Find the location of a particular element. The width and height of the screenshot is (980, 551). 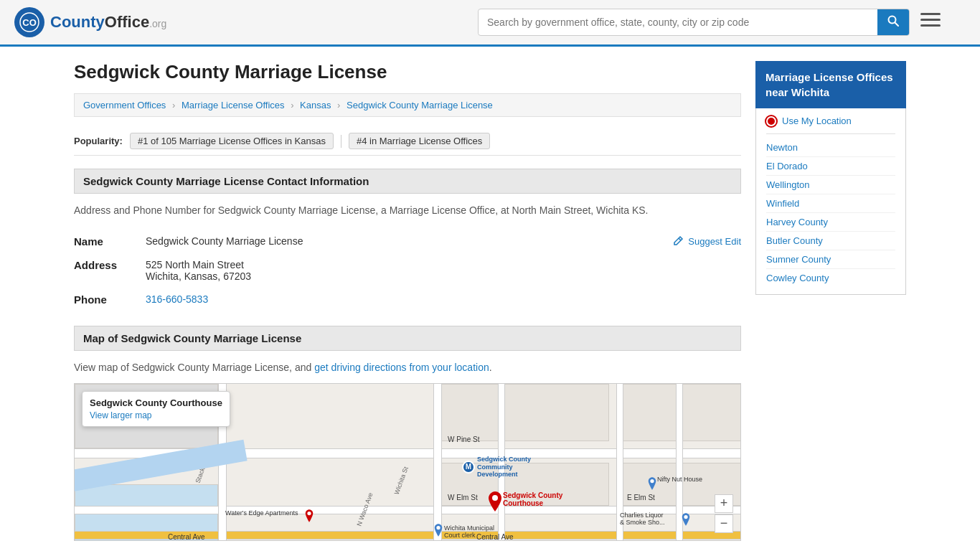

sidebar-link-wellington: Wellington is located at coordinates (831, 185).